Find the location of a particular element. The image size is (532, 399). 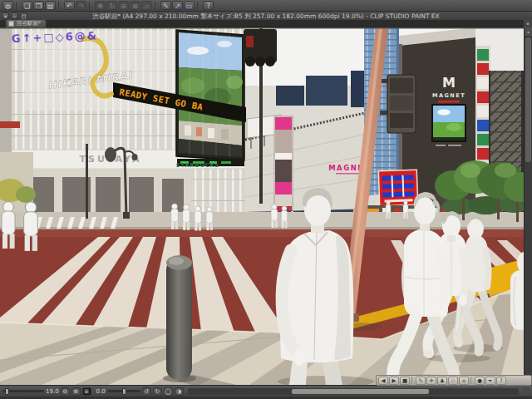

prev-object-button: ◀ is located at coordinates (383, 381).